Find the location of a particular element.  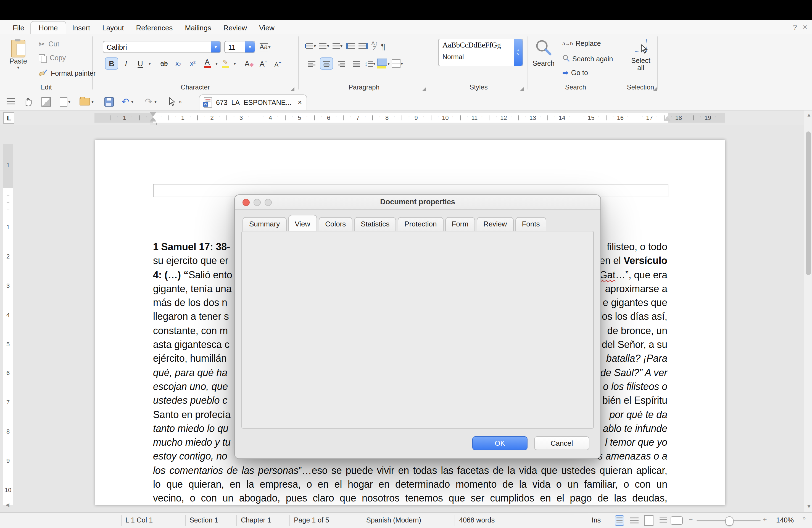

clear-formatting-button: A◆ is located at coordinates (249, 63).